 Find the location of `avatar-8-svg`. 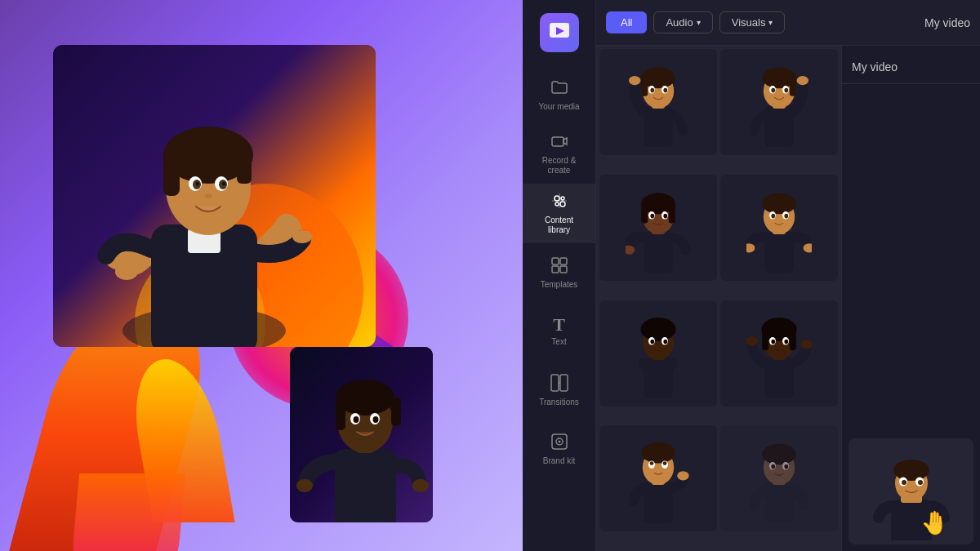

avatar-8-svg is located at coordinates (779, 478).